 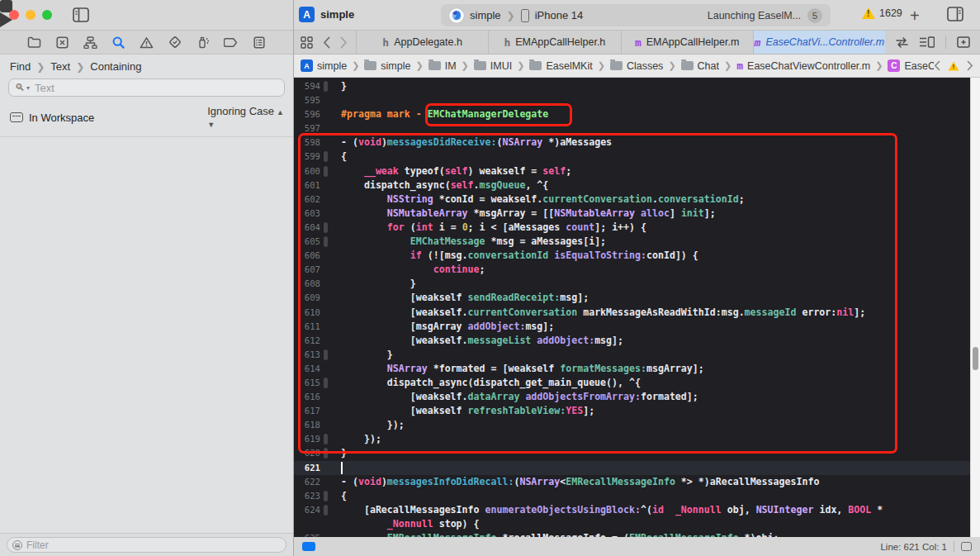 I want to click on code-line-603: 603 NSMutableArray *msgArray = [[NSMutab…, so click(x=632, y=213).